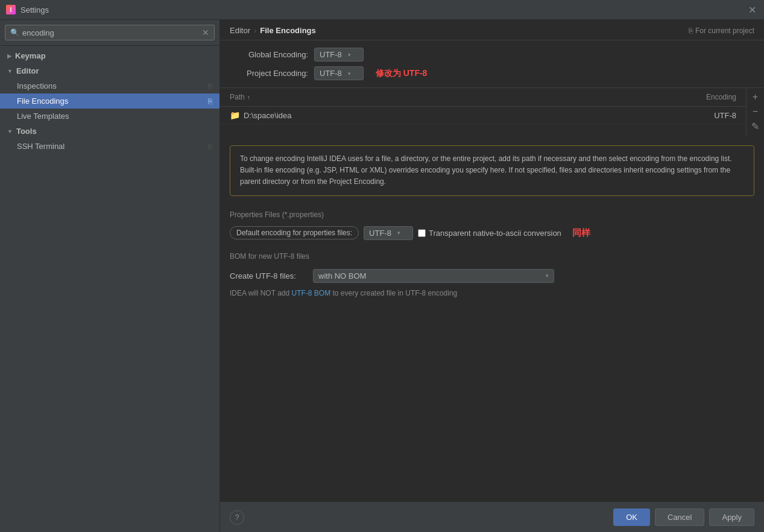 This screenshot has width=764, height=532. I want to click on native-to-ascii-label: Transparent native-to-ascii conversion, so click(495, 233).